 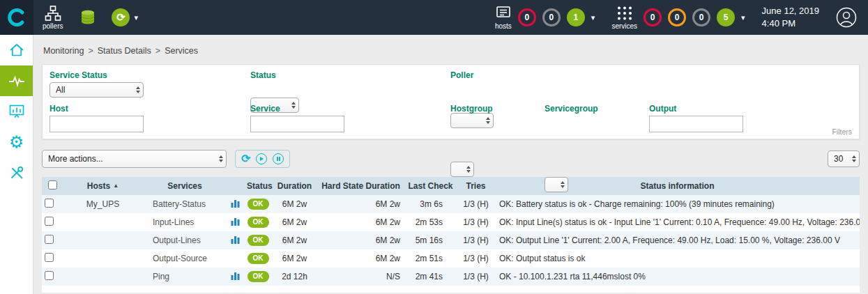 I want to click on user-avatar, so click(x=846, y=17).